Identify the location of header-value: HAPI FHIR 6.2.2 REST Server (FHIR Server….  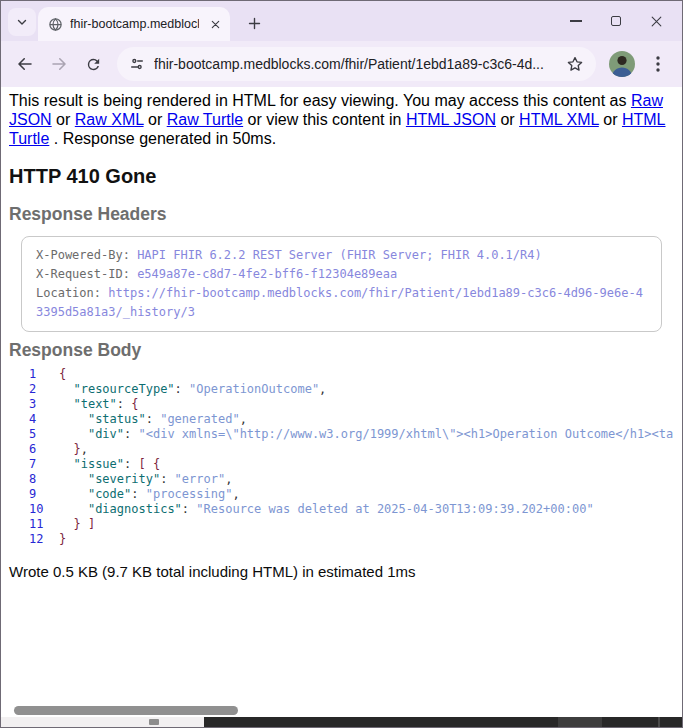
(336, 255).